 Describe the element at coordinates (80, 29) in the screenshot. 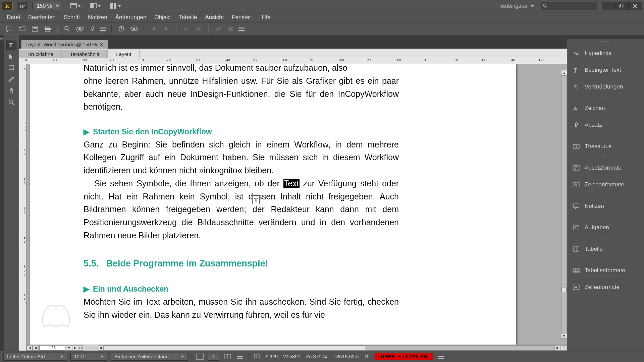

I see `spellcheck-button: ABC` at that location.